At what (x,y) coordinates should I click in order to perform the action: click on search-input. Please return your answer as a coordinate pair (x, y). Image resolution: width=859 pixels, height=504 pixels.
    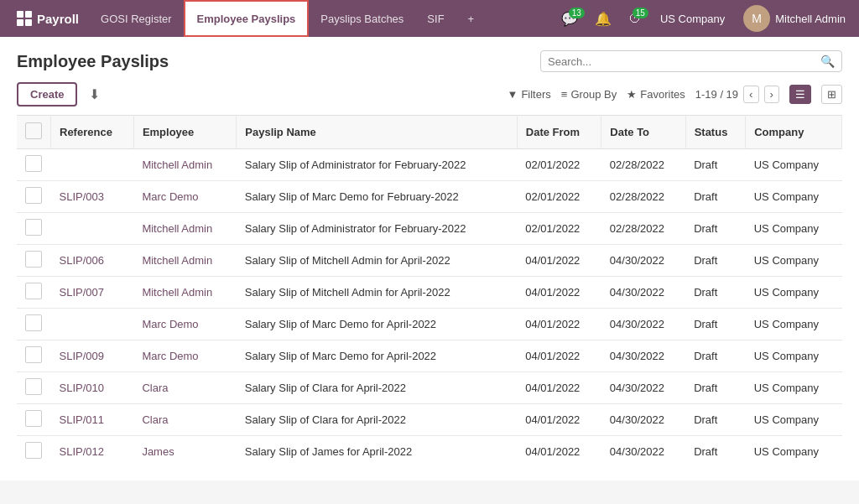
    Looking at the image, I should click on (685, 62).